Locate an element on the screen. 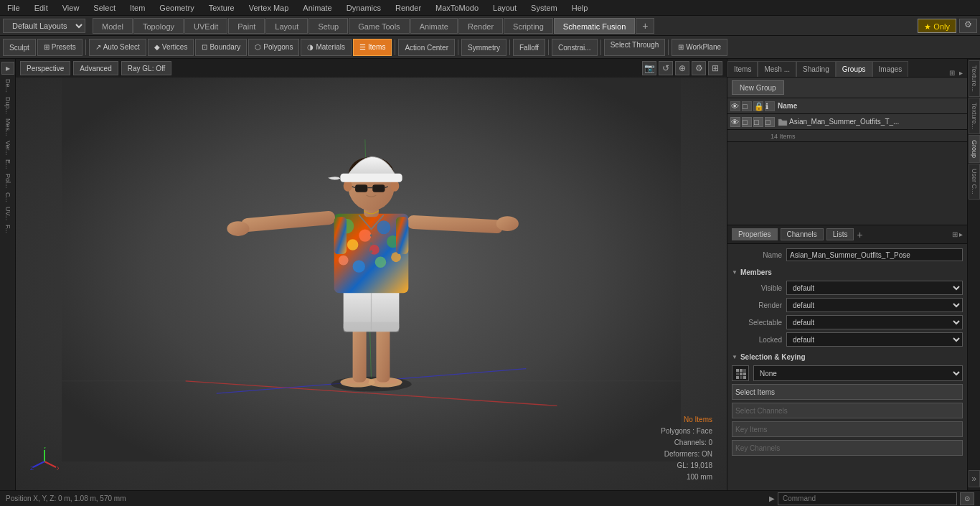  props-expand-btn: ⊞ is located at coordinates (955, 234).